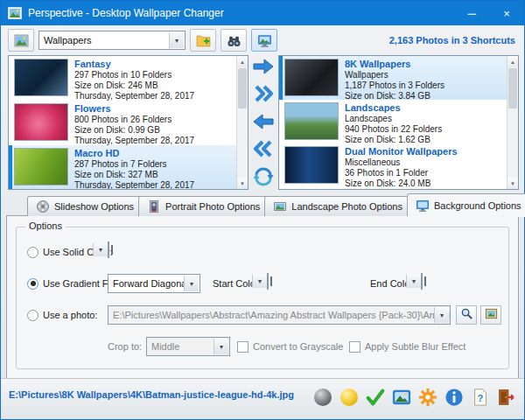 This screenshot has width=525, height=420. What do you see at coordinates (393, 122) in the screenshot?
I see `list-item: Landscapes Landscapes 940 Photos in 22 F…` at bounding box center [393, 122].